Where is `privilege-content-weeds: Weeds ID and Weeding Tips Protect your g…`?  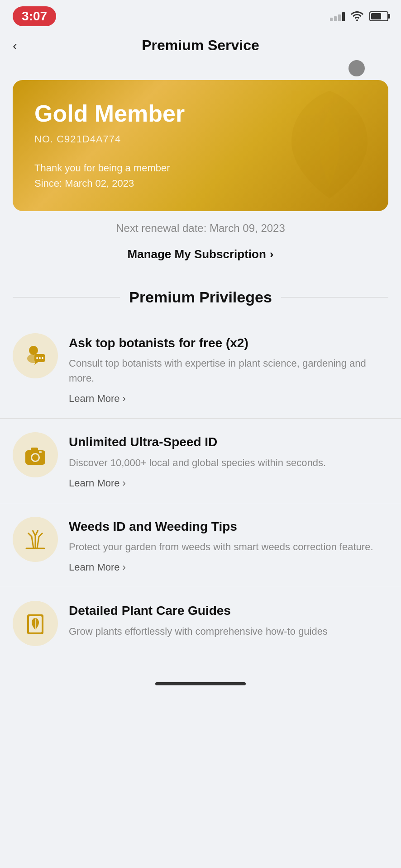 privilege-content-weeds: Weeds ID and Weeding Tips Protect your g… is located at coordinates (229, 545).